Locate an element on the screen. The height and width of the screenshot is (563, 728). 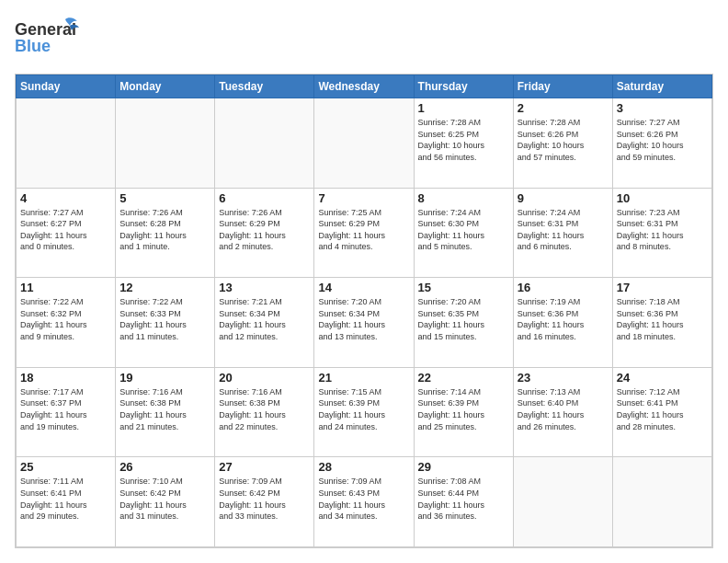
day-number: 17 is located at coordinates (662, 287).